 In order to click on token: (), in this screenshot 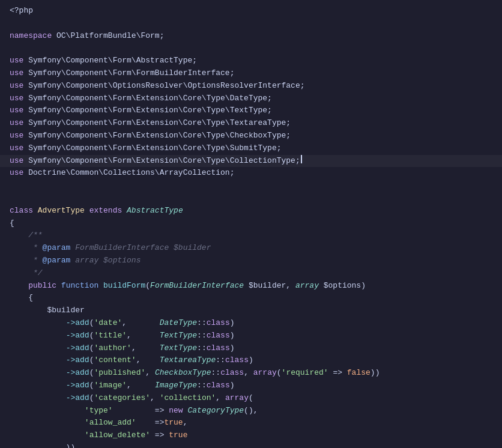, I will do `click(251, 411)`.